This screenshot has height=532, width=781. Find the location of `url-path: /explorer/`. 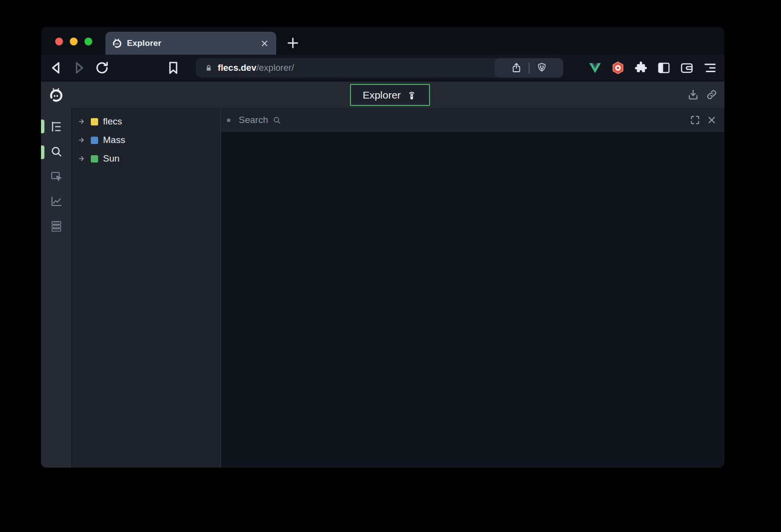

url-path: /explorer/ is located at coordinates (275, 68).